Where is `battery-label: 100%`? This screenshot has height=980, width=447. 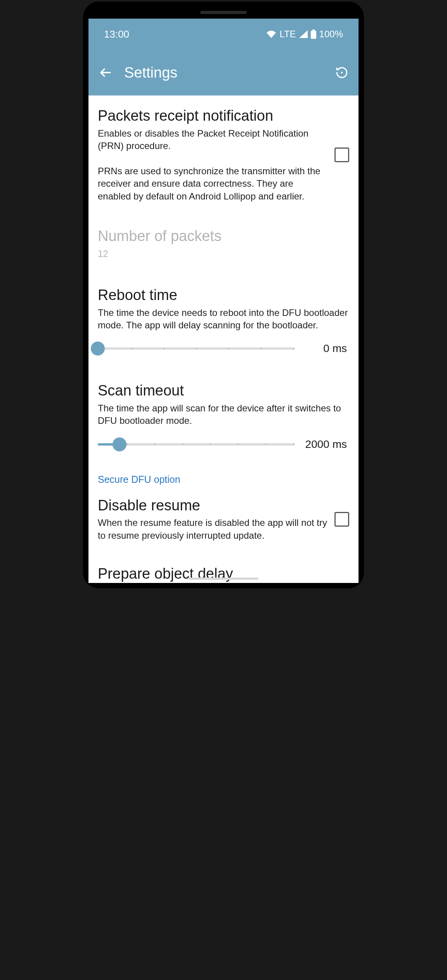
battery-label: 100% is located at coordinates (331, 34).